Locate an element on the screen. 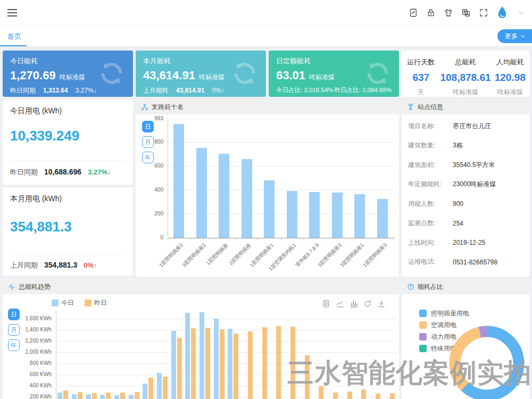 The image size is (532, 399). line-chart-toggle-icon is located at coordinates (340, 304).